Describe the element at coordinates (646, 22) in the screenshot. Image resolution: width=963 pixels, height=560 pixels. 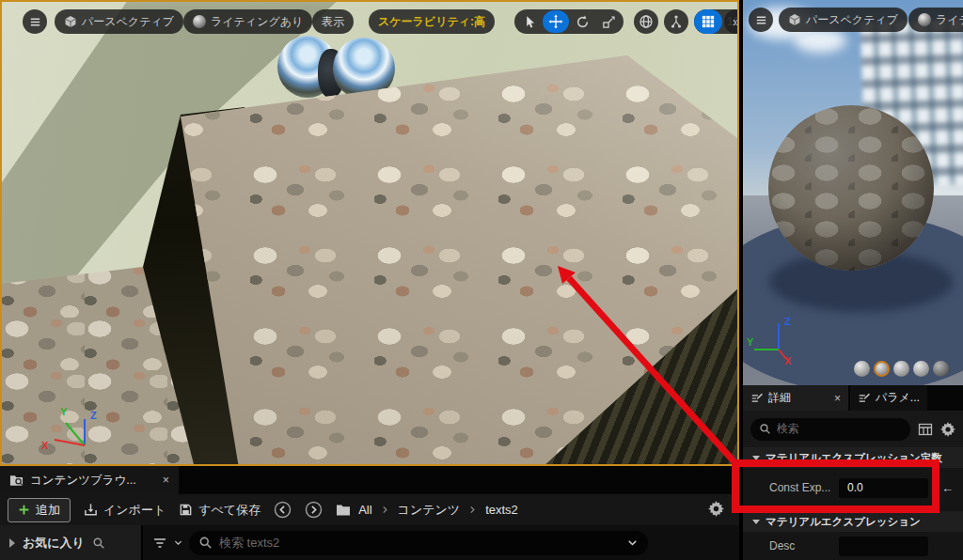
I see `world-space-button` at that location.